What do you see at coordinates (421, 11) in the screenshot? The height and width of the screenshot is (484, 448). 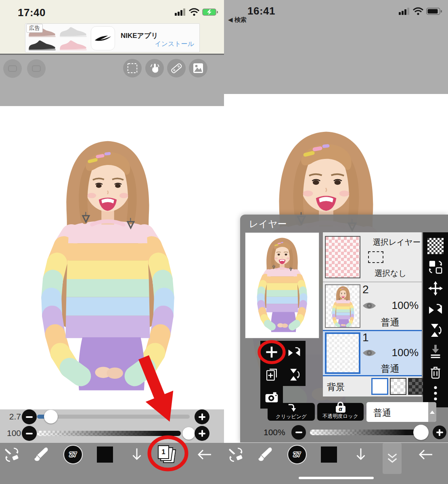 I see `status-icons` at bounding box center [421, 11].